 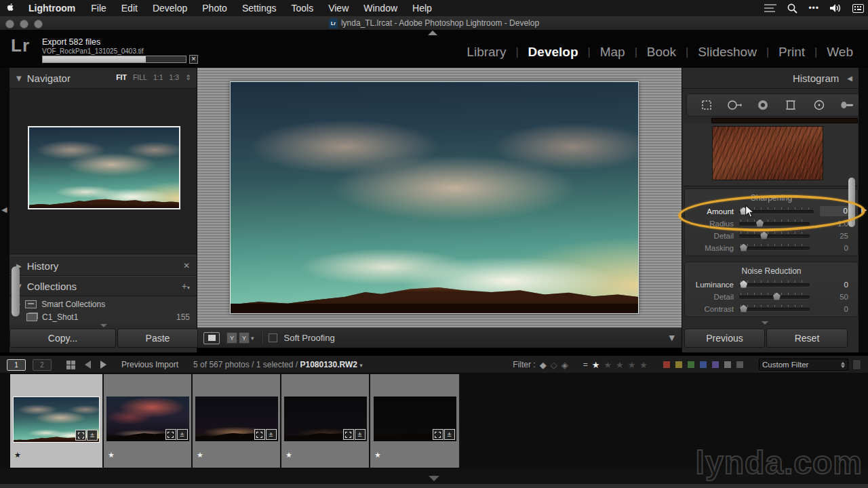 I want to click on thumb-3-star: ★, so click(x=200, y=455).